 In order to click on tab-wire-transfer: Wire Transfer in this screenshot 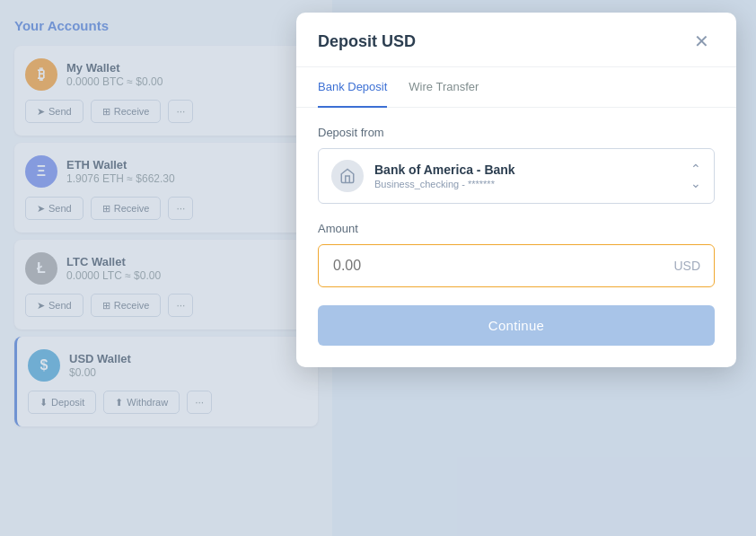, I will do `click(444, 88)`.